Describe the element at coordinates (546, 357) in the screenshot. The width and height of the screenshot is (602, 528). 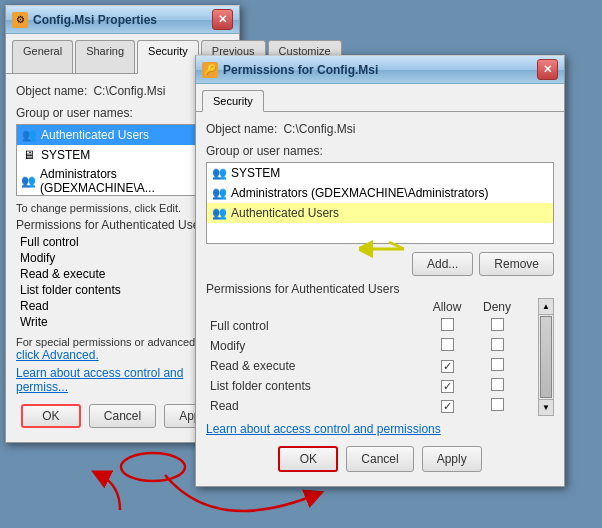
I see `scroll-thumb` at that location.